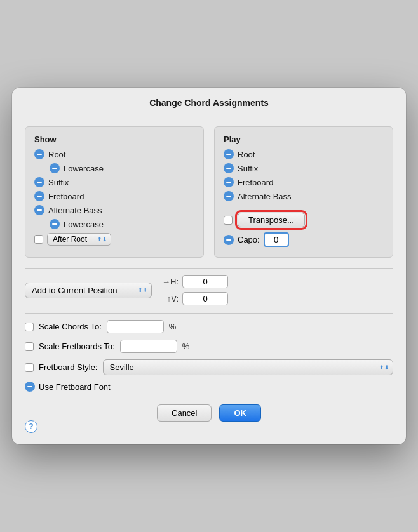  Describe the element at coordinates (194, 298) in the screenshot. I see `v-offset-row: ↑V:` at that location.